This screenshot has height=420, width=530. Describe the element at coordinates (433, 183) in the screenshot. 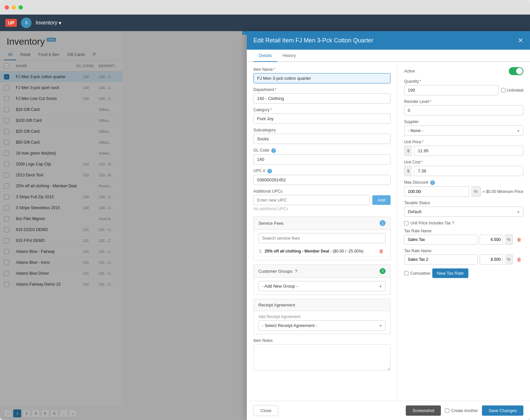

I see `max-discount-info-icon: ?` at that location.